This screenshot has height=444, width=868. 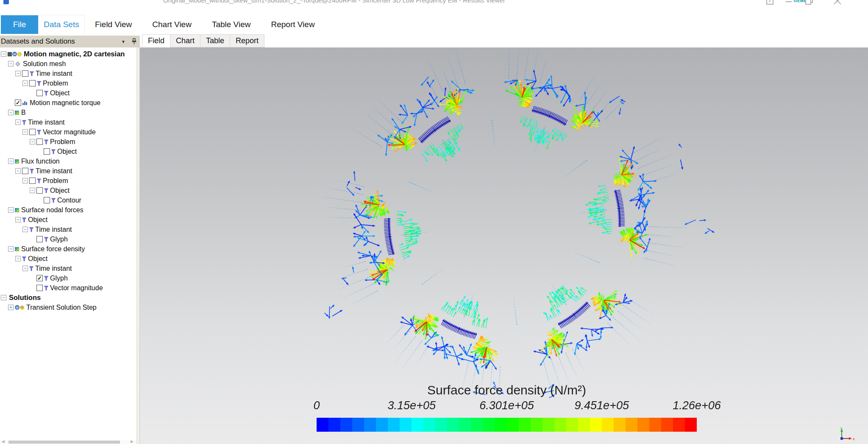 What do you see at coordinates (123, 42) in the screenshot?
I see `chevron-down-icon: ▼` at bounding box center [123, 42].